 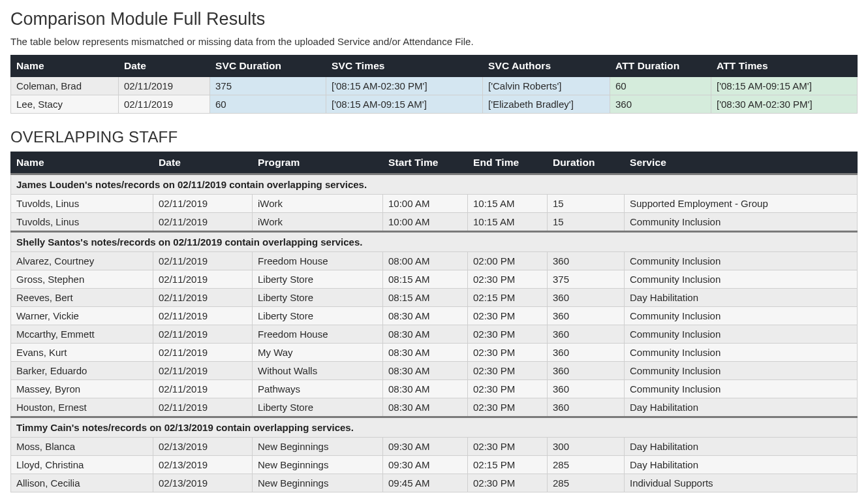 I want to click on cell-name: Alvarez, Courtney, so click(x=82, y=261).